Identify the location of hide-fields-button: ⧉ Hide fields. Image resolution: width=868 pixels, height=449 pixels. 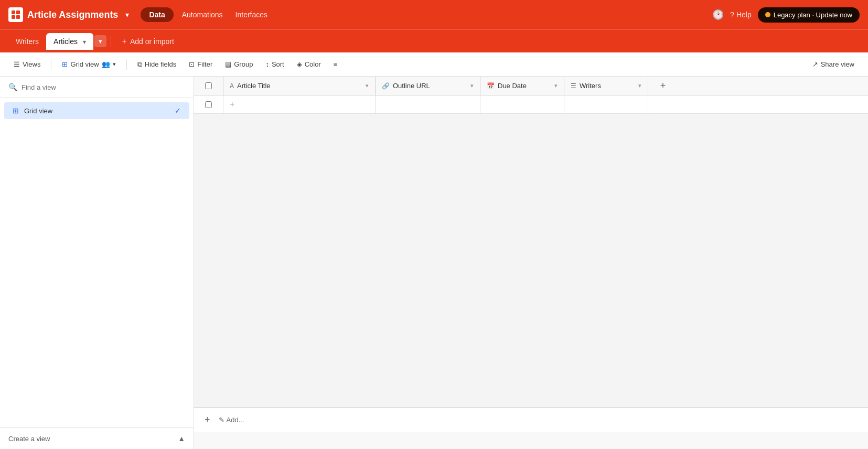
(157, 65).